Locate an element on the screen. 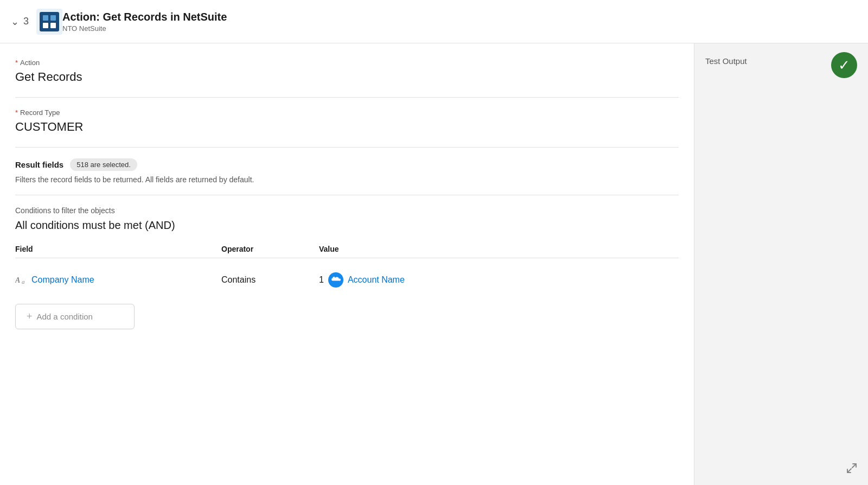  action-value: Get Records is located at coordinates (347, 77).